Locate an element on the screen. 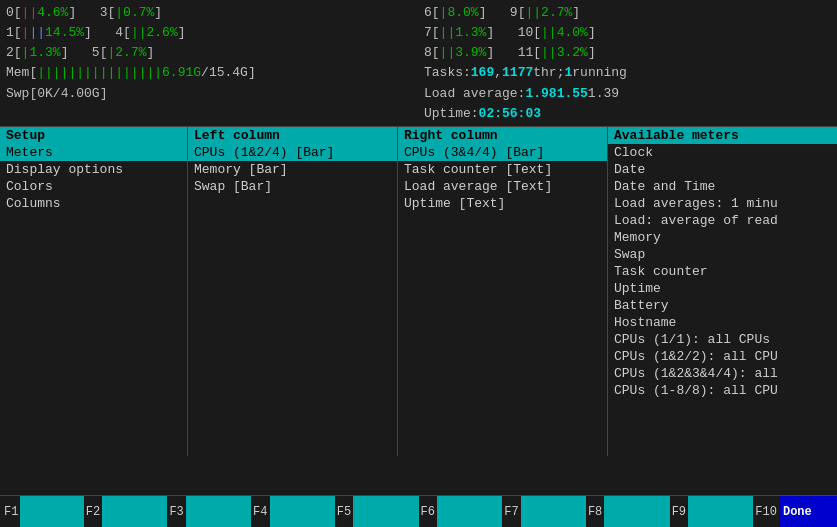 The width and height of the screenshot is (837, 527). available-item-6: Swap is located at coordinates (722, 254).